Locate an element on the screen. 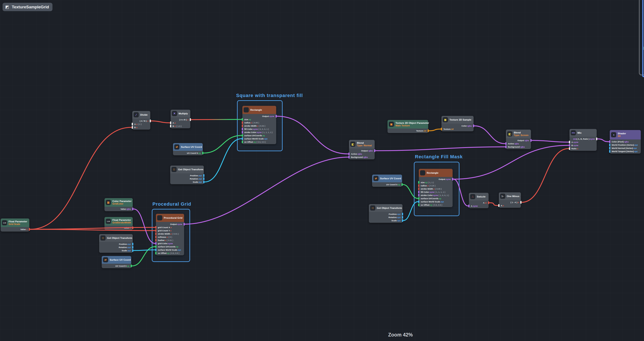 Image resolution: width=644 pixels, height=341 pixels. float-parameter-grid-scale-node: 1.23Float ParameterGrid ScaleValue.x is located at coordinates (15, 225).